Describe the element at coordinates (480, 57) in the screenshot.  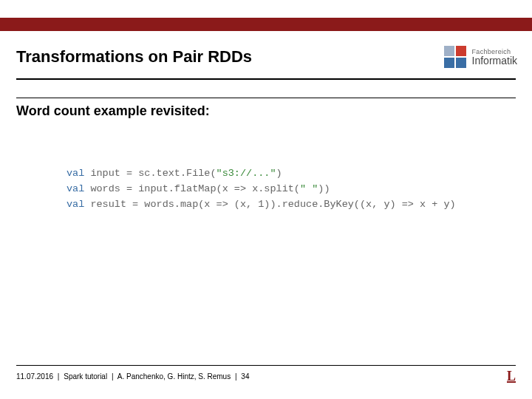
I see `department-logo: Fachbereich Informatik` at that location.